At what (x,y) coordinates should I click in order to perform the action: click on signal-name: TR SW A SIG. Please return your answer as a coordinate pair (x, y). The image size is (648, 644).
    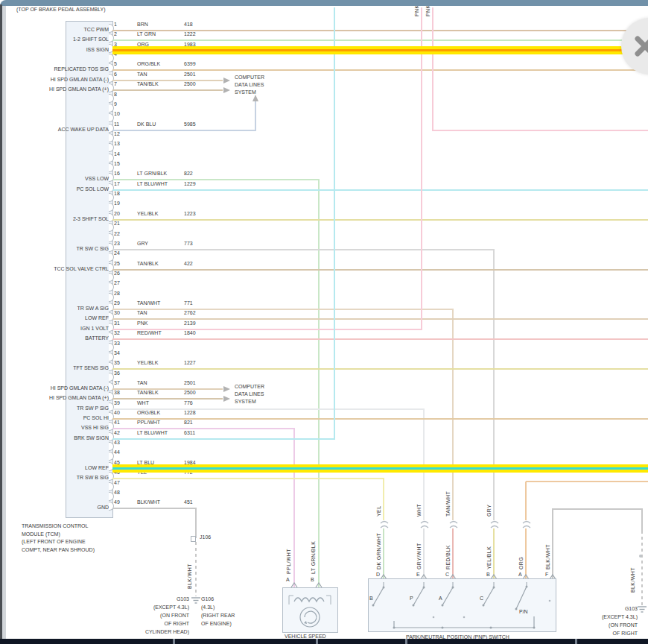
    Looking at the image, I should click on (54, 309).